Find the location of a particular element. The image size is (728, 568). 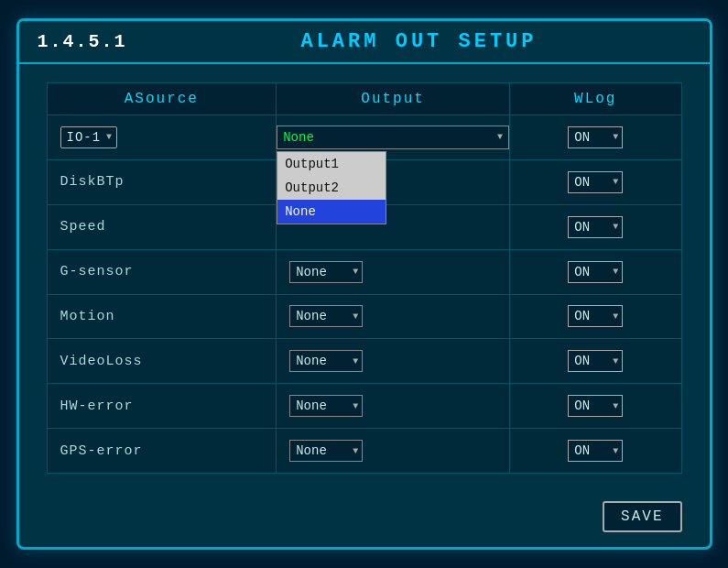

wlog-value-gpserror: ON is located at coordinates (582, 451).